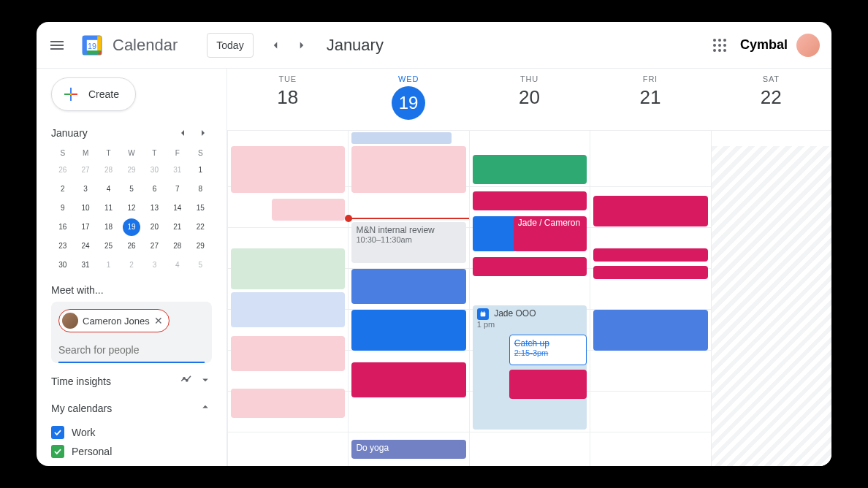  I want to click on mini-day: 22, so click(200, 227).